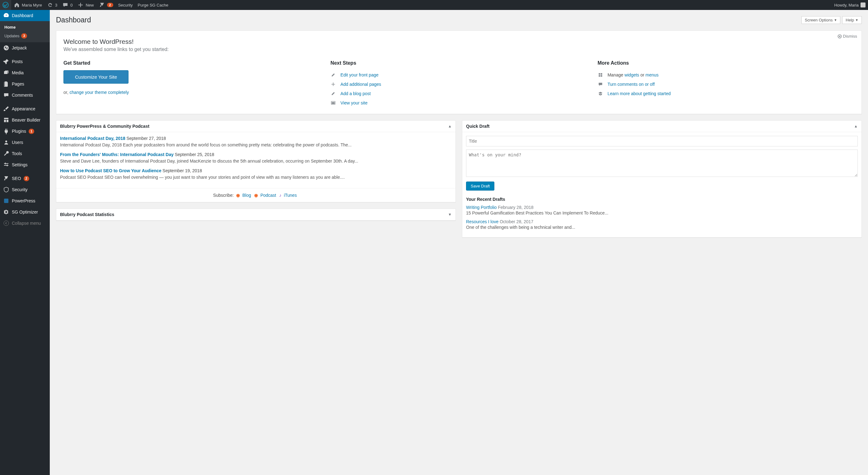  Describe the element at coordinates (17, 5) in the screenshot. I see `home-icon` at that location.